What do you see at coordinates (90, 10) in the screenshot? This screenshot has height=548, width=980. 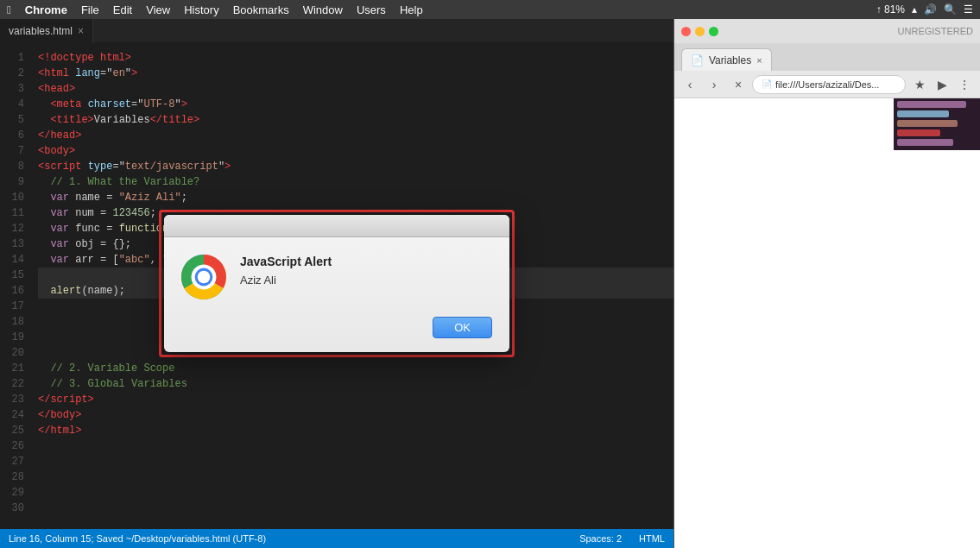 I see `file-menu: File` at bounding box center [90, 10].